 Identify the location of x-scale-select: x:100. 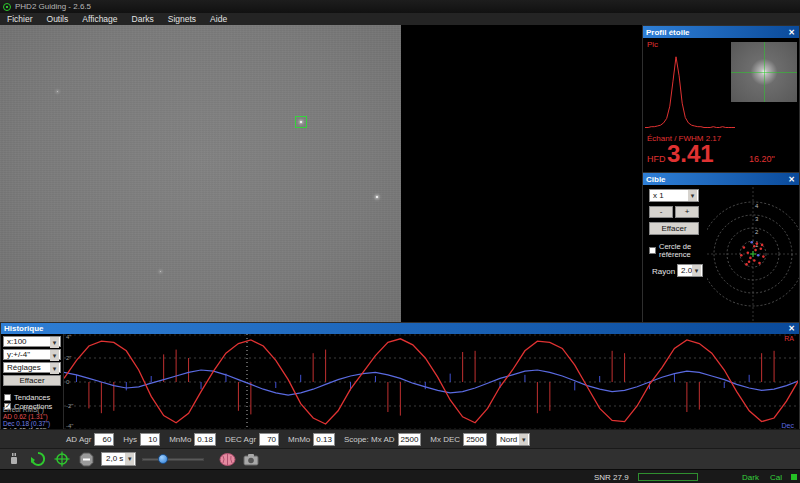
(32, 342).